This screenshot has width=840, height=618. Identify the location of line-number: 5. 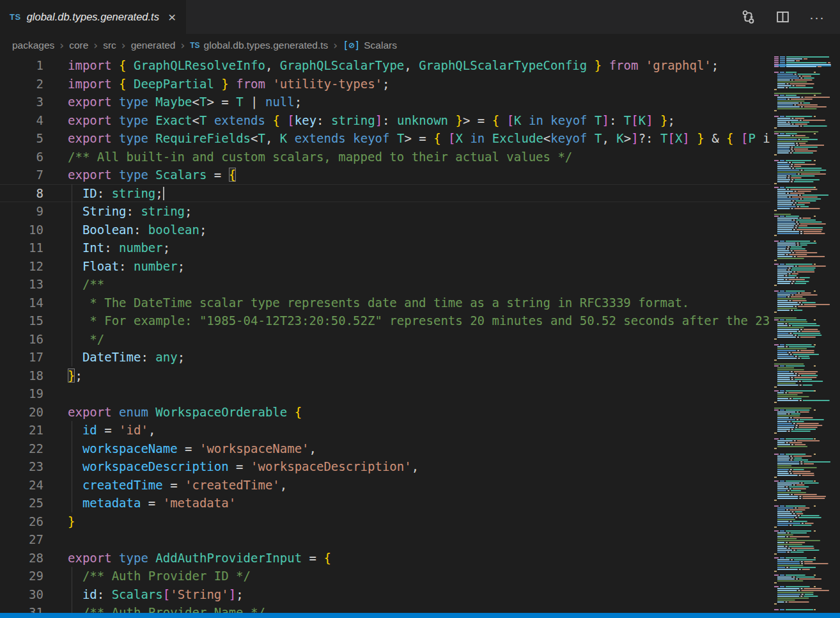
(22, 138).